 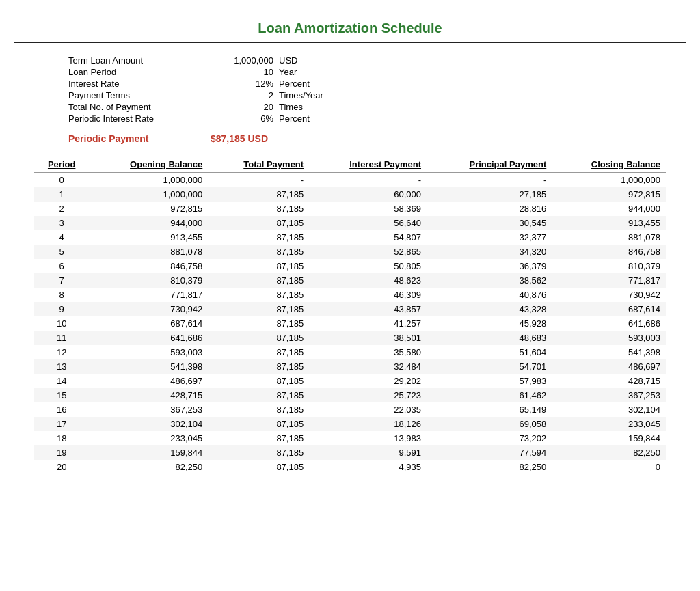 I want to click on table-cell: 159,844, so click(x=608, y=439).